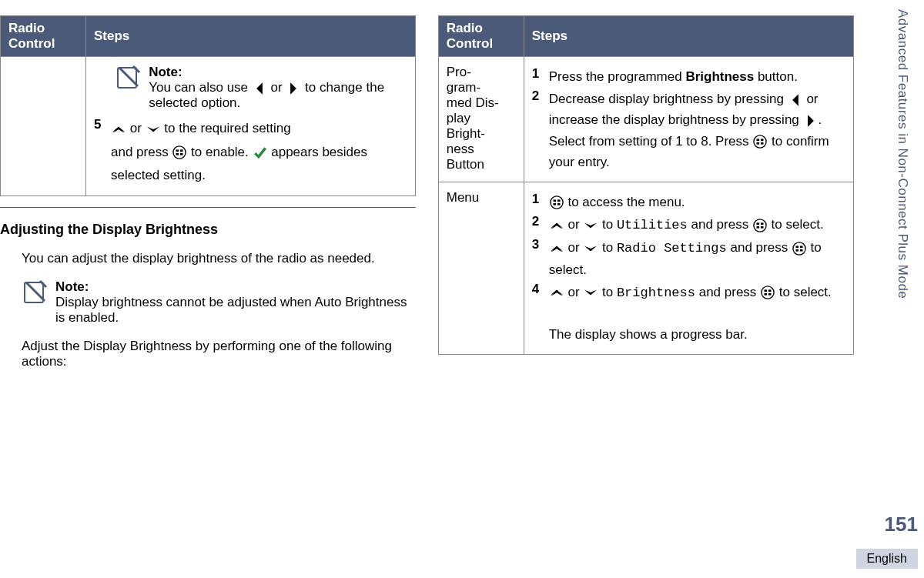 This screenshot has height=578, width=924. I want to click on instruction-text: Adjust the Display Brightness by perform…, so click(219, 354).